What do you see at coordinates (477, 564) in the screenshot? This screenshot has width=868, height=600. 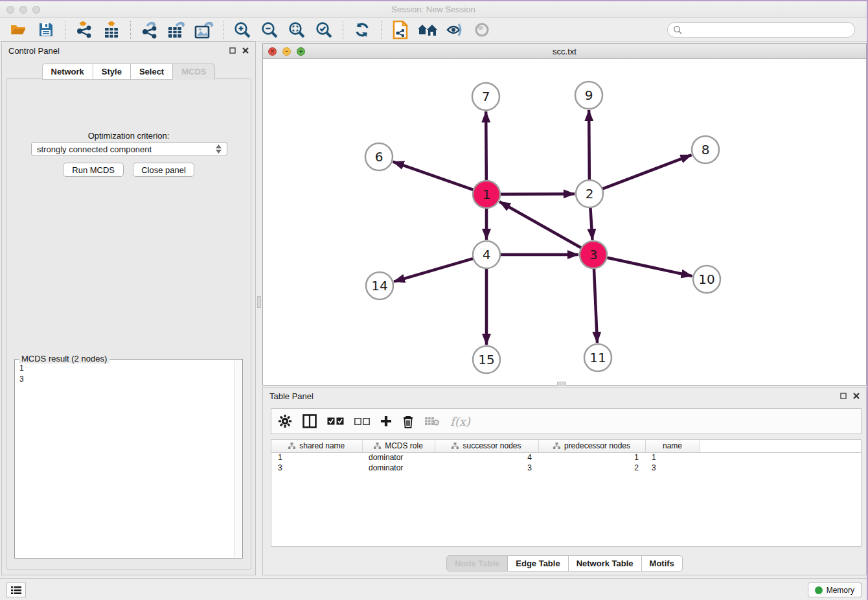 I see `tab-node-table: Node Table` at bounding box center [477, 564].